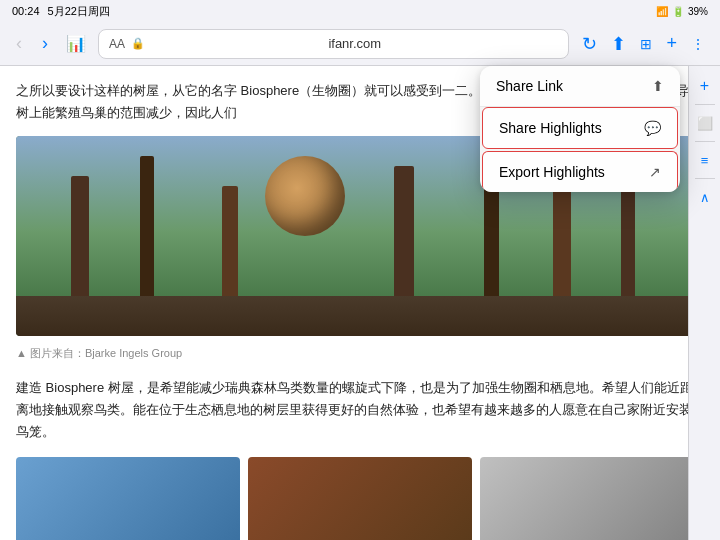 This screenshot has height=540, width=720. Describe the element at coordinates (550, 128) in the screenshot. I see `share-highlights-label: Share Highlights` at that location.